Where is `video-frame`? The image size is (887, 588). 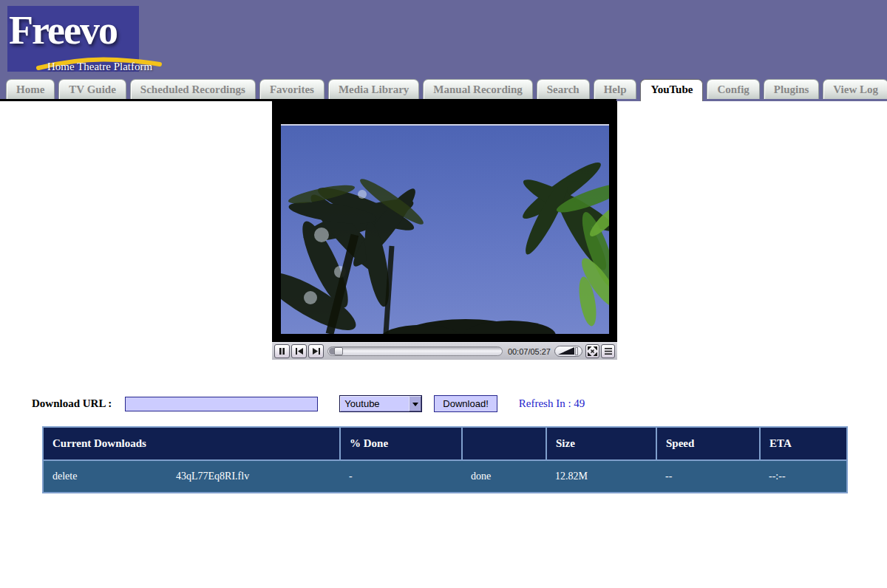 video-frame is located at coordinates (445, 229).